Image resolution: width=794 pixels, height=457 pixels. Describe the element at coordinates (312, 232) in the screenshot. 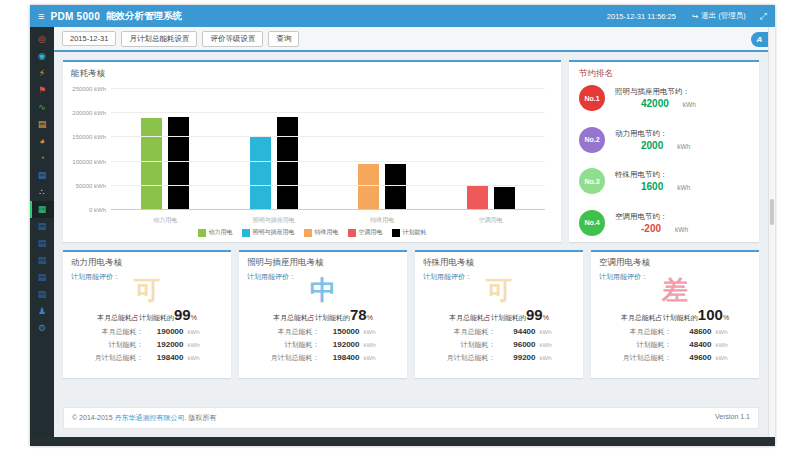

I see `chart-legend: 动力用电照明与插座用电特殊用电空调用电计划能耗` at that location.